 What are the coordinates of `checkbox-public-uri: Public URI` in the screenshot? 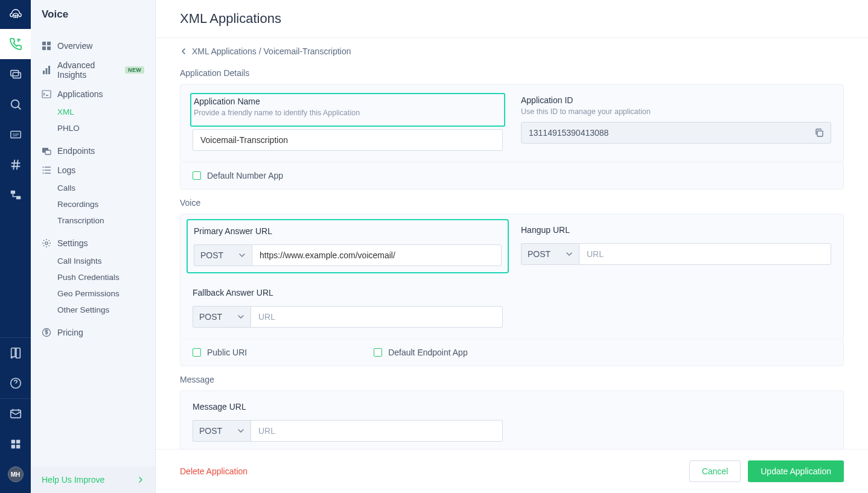 It's located at (220, 352).